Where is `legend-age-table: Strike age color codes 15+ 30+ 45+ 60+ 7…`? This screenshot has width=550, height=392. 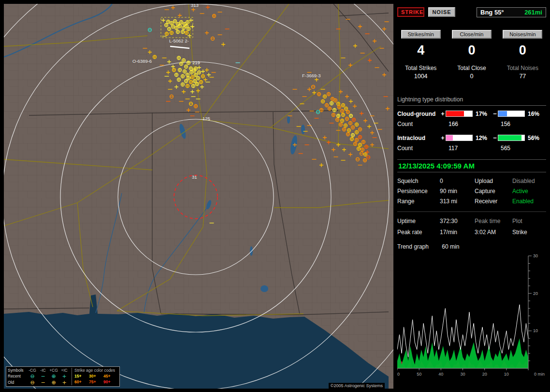
legend-age-table: Strike age color codes 15+ 30+ 45+ 60+ 7… is located at coordinates (95, 377).